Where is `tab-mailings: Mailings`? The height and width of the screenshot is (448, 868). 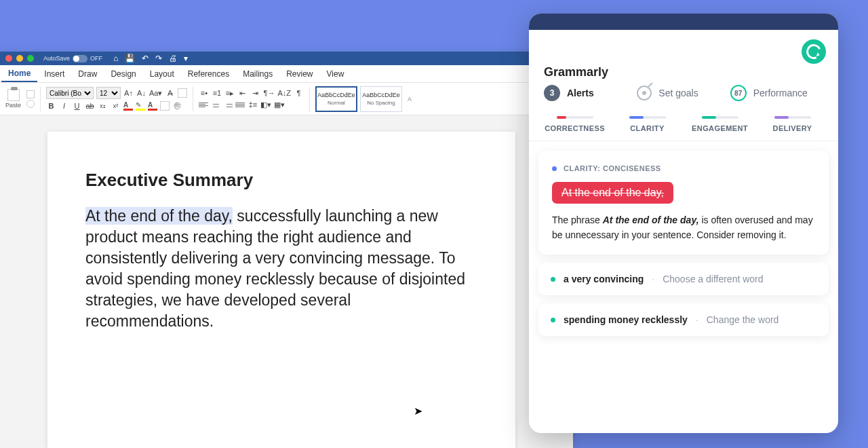
tab-mailings: Mailings is located at coordinates (258, 73).